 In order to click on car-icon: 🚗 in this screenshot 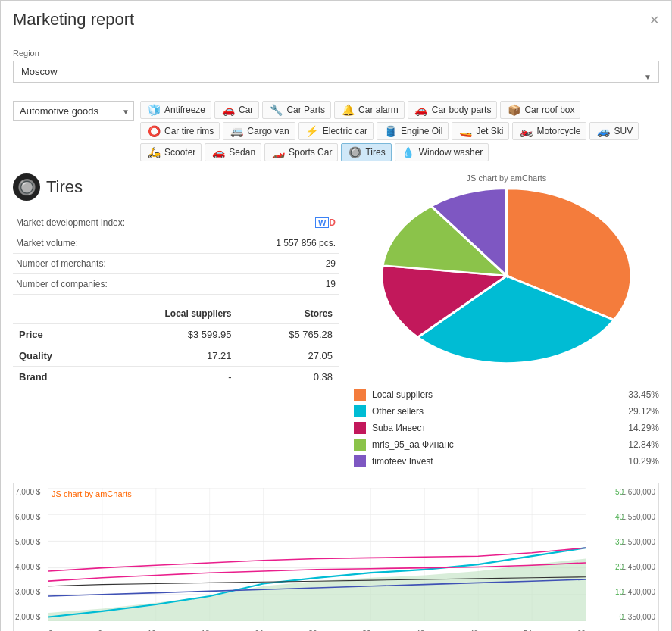, I will do `click(228, 110)`.